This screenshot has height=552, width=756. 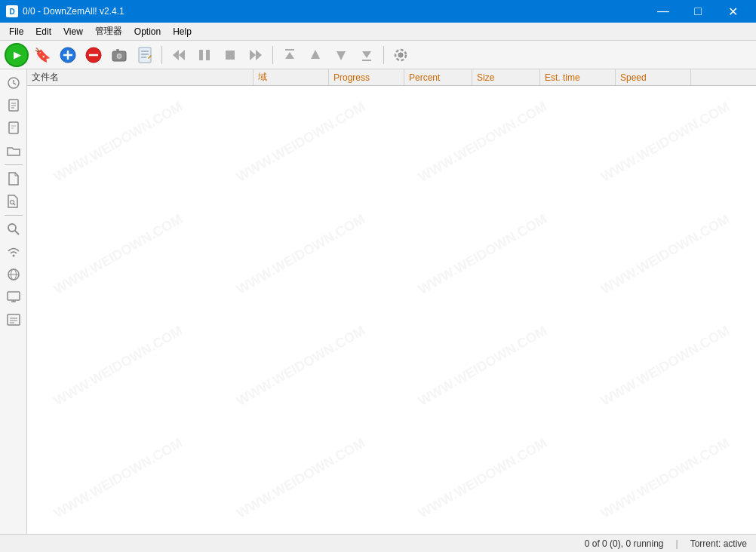 What do you see at coordinates (14, 229) in the screenshot?
I see `sidebar-search` at bounding box center [14, 229].